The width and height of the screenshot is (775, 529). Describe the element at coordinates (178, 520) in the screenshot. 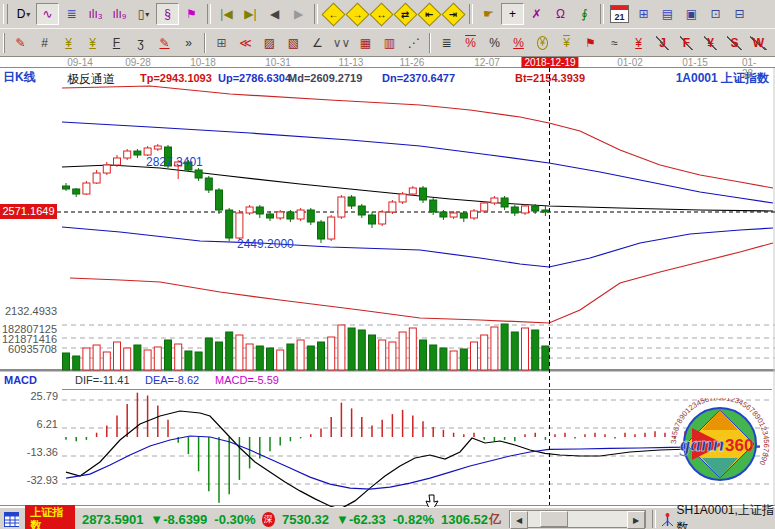

I see `shanghai-index-change: ▼-8.6399` at that location.